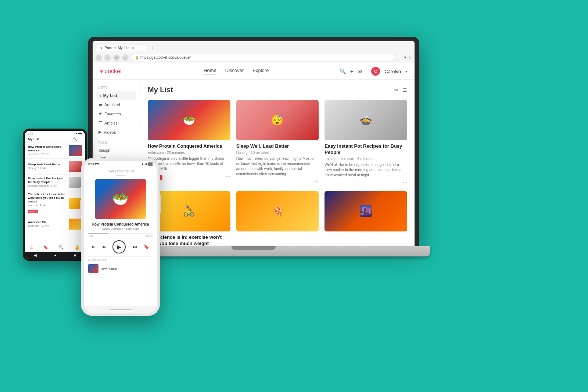  I want to click on videos-icon: ▶, so click(100, 132).